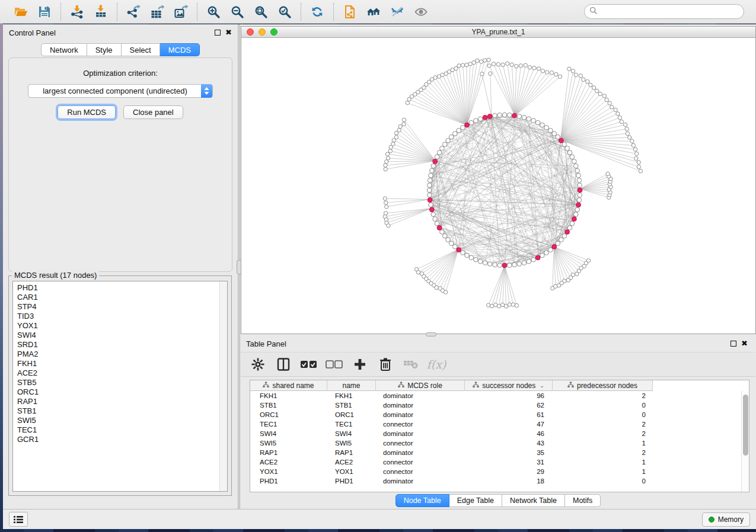  Describe the element at coordinates (229, 33) in the screenshot. I see `close-panel-icon: ✖` at that location.